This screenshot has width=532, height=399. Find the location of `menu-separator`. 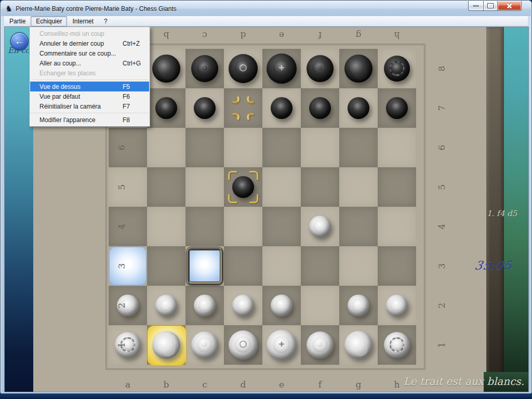

menu-separator is located at coordinates (89, 80).